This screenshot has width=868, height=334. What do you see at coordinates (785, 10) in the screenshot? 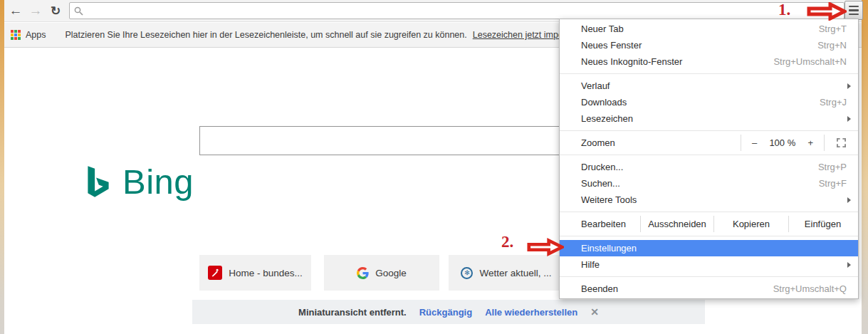
I see `annotation-step-1: 1.` at bounding box center [785, 10].